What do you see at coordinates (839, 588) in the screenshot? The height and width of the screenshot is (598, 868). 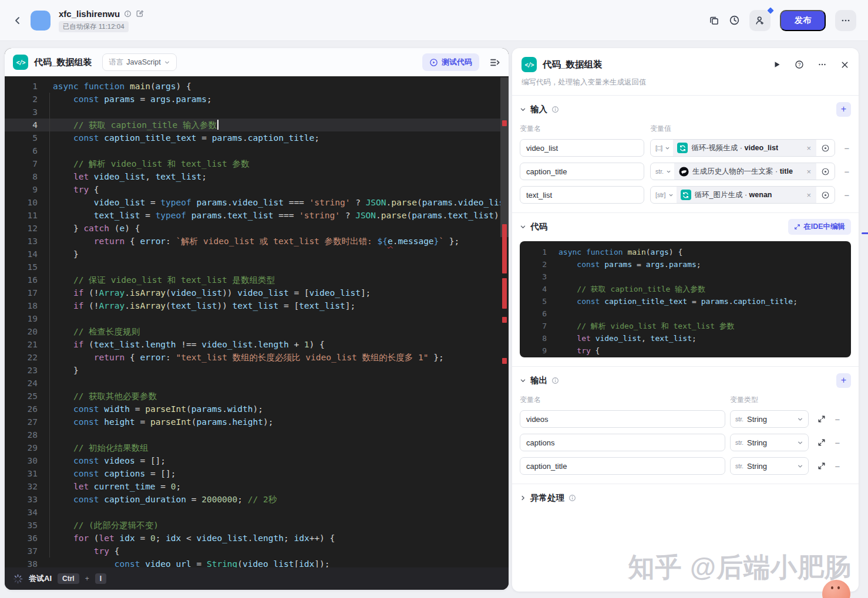 I see `mascot-eye` at bounding box center [839, 588].